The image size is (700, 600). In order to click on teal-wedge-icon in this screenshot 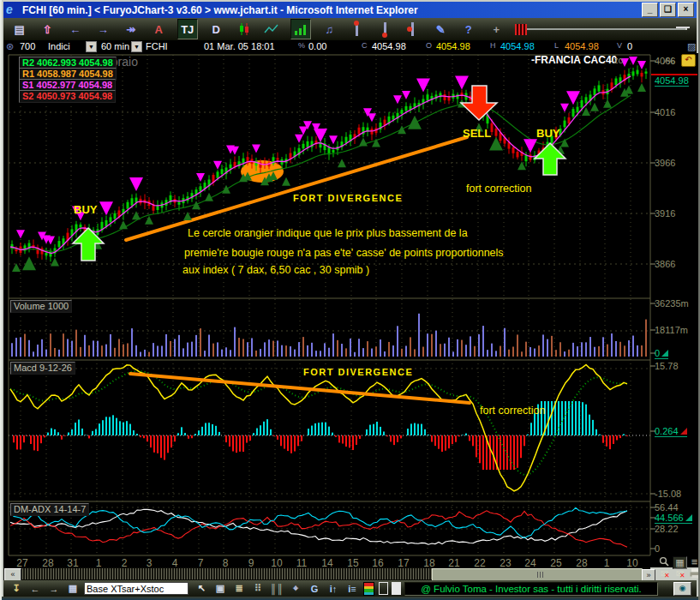, I will do `click(689, 518)`.